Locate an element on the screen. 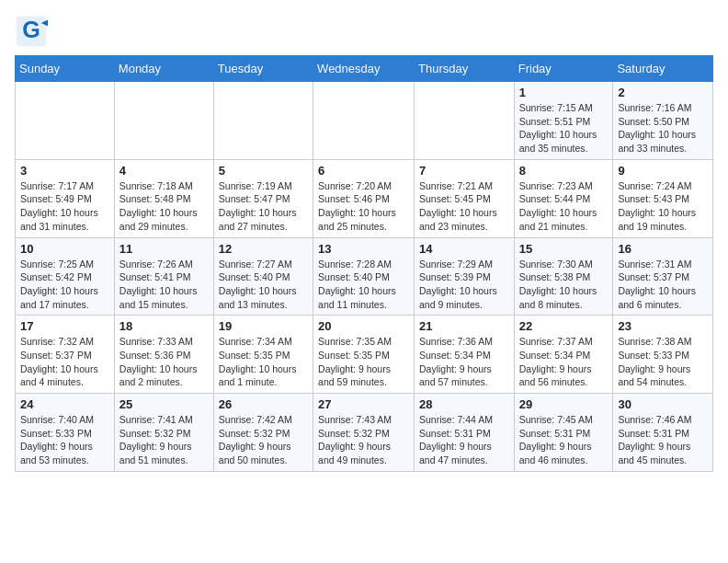  day-number: 3 is located at coordinates (64, 171).